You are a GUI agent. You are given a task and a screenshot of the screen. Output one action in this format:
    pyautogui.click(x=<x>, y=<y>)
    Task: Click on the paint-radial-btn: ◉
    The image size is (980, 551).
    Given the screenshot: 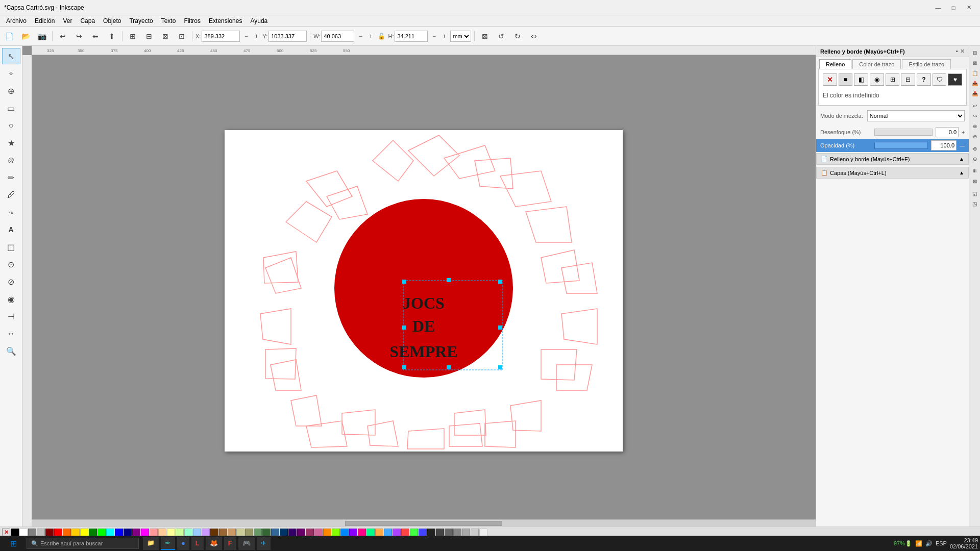 What is the action you would take?
    pyautogui.click(x=877, y=80)
    